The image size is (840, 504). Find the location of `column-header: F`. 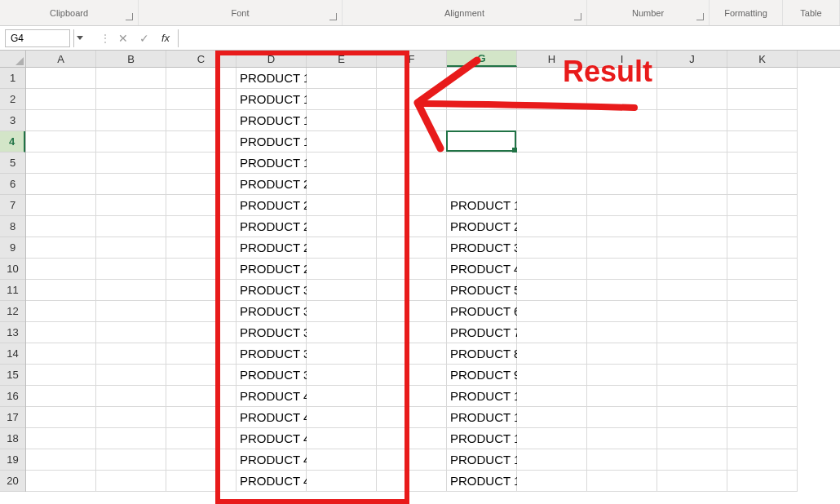

column-header: F is located at coordinates (412, 59).